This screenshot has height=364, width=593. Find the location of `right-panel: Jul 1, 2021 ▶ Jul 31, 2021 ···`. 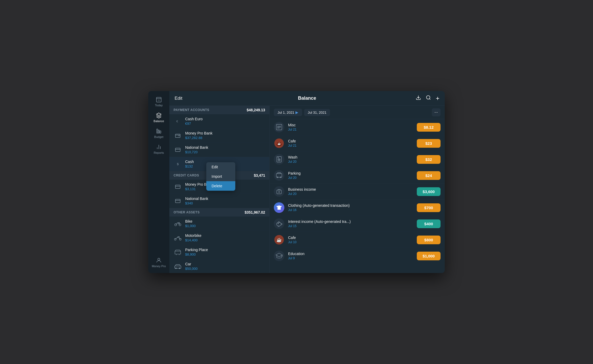

right-panel: Jul 1, 2021 ▶ Jul 31, 2021 ··· is located at coordinates (357, 189).